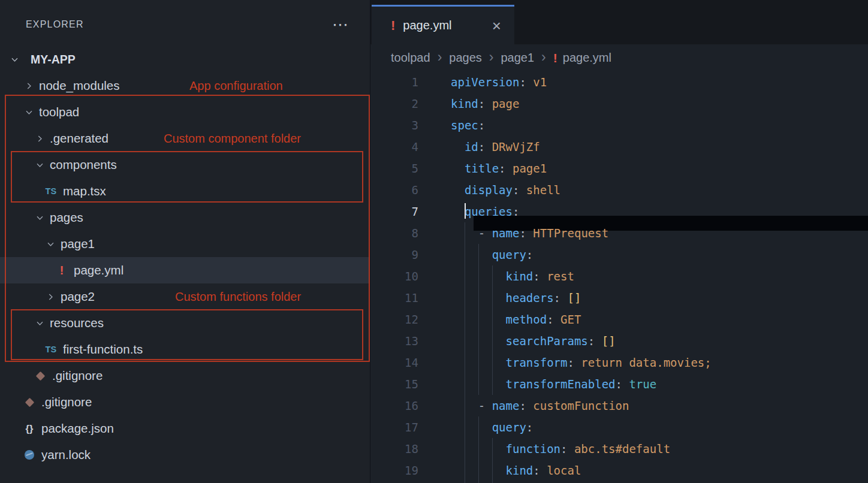  Describe the element at coordinates (619, 233) in the screenshot. I see `code-line: 8 - name: HTTPrequest` at that location.